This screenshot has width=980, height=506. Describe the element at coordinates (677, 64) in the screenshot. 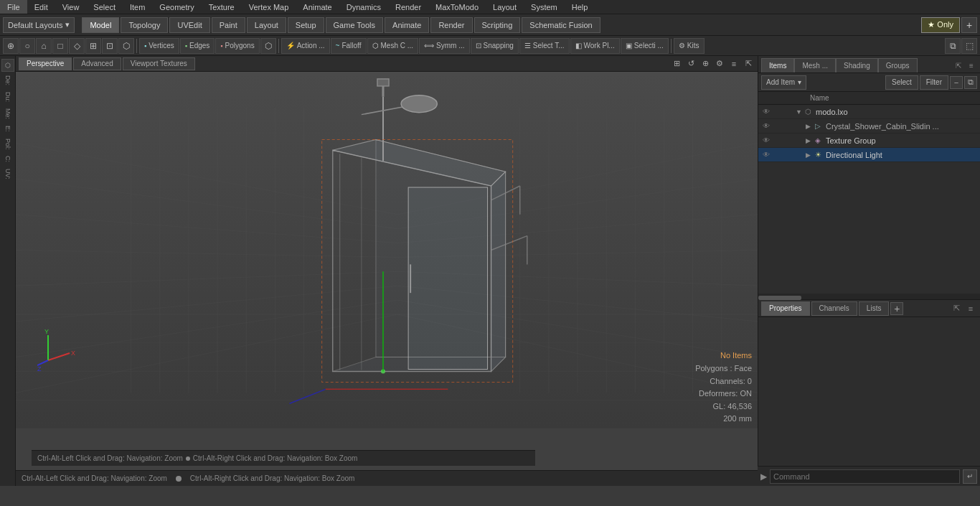

I see `vp-maximize-icon: ⊞` at that location.